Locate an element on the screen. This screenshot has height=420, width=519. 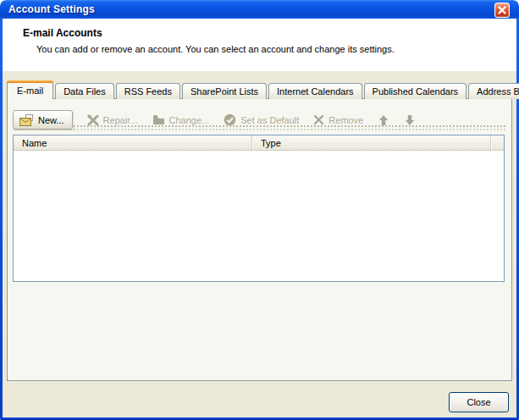
repair-tools-icon is located at coordinates (93, 120).